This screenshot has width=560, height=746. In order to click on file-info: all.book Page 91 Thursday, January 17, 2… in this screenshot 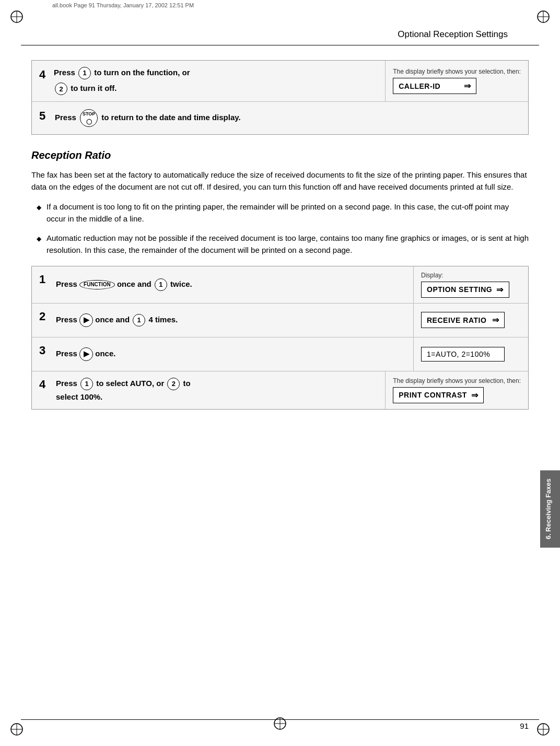, I will do `click(280, 5)`.